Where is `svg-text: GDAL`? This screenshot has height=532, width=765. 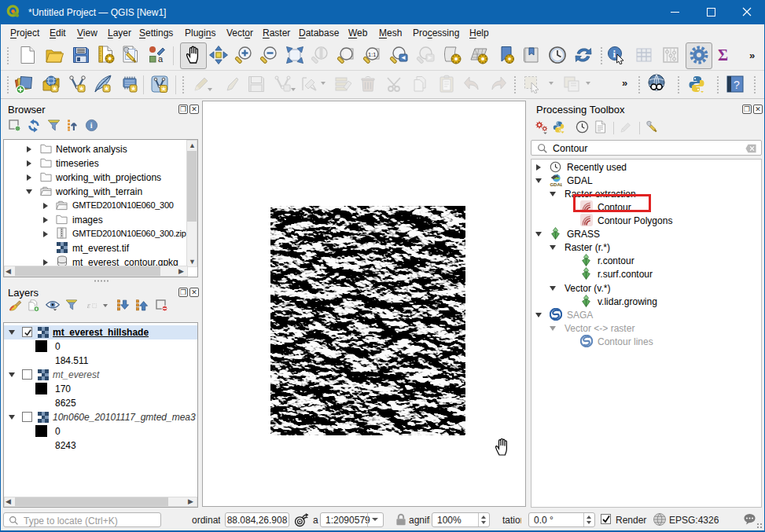
svg-text: GDAL is located at coordinates (556, 185).